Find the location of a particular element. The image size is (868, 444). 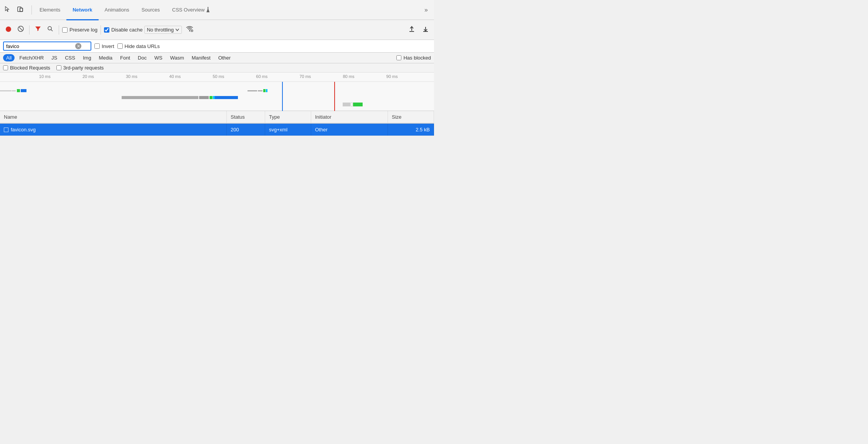

disable-cache-label: Disable cache is located at coordinates (124, 30).